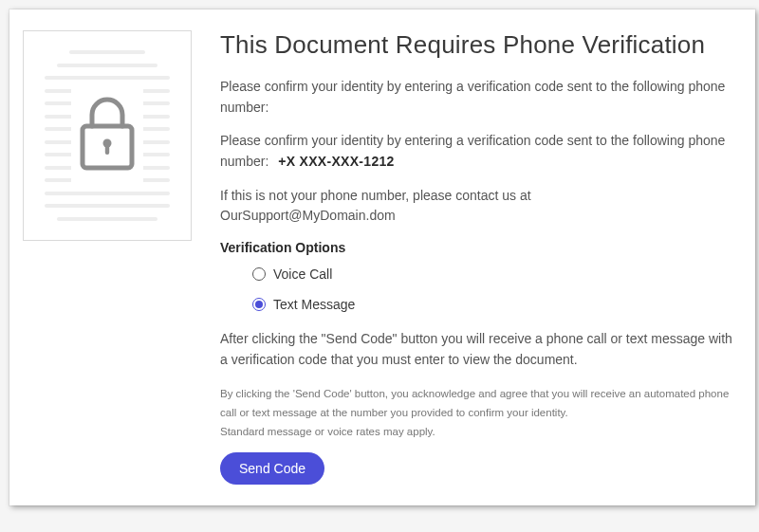 The image size is (759, 532). I want to click on not-your-number-text: If this is not your phone number, please…, so click(376, 195).